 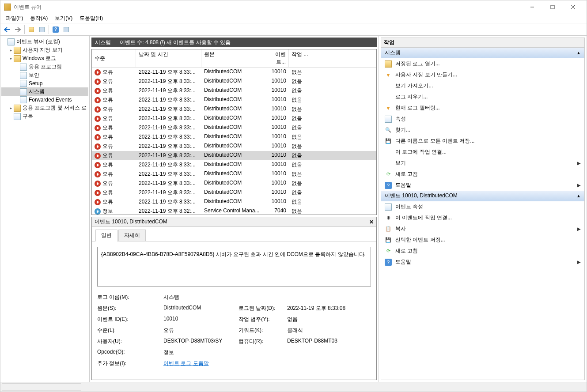 I want to click on event-properties-grid: 로그 이름(M): 시스템 원본(S): DistributedCOM 로그된 …, so click(x=234, y=330).